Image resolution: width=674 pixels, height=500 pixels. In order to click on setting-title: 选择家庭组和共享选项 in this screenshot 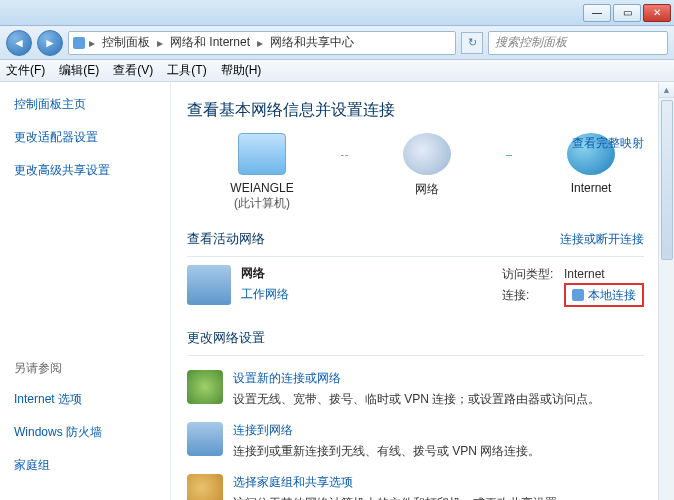, I will do `click(401, 482)`.